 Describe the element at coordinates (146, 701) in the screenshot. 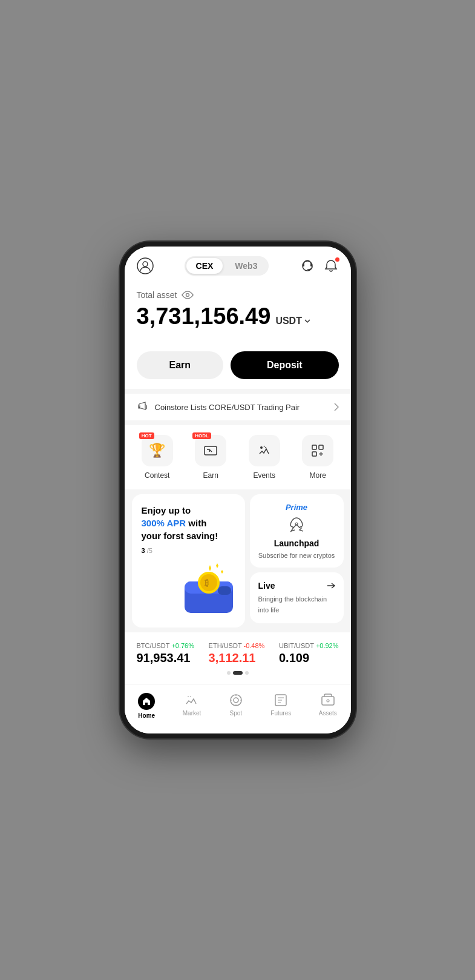

I see `home-icon` at that location.